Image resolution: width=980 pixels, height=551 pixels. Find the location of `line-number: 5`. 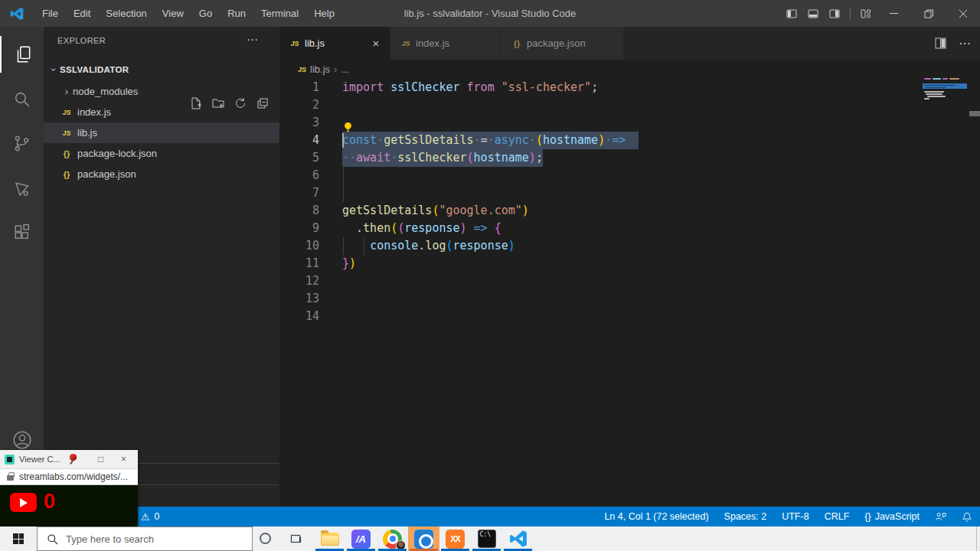

line-number: 5 is located at coordinates (299, 158).